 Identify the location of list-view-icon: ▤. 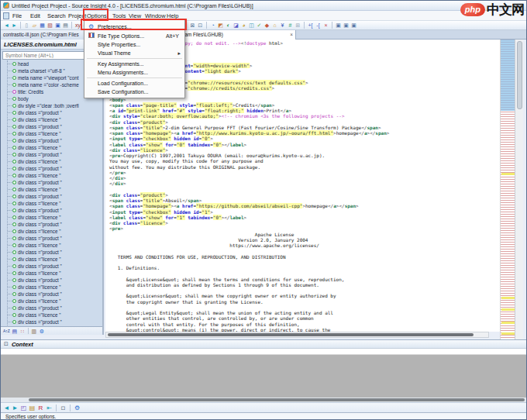
(15, 332).